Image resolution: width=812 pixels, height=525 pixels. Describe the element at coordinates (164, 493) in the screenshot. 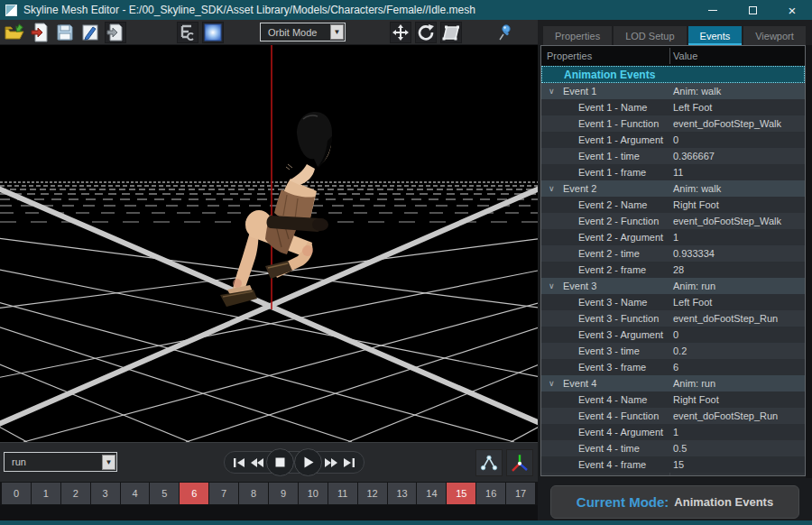

I see `frame-cell-5: 5` at that location.